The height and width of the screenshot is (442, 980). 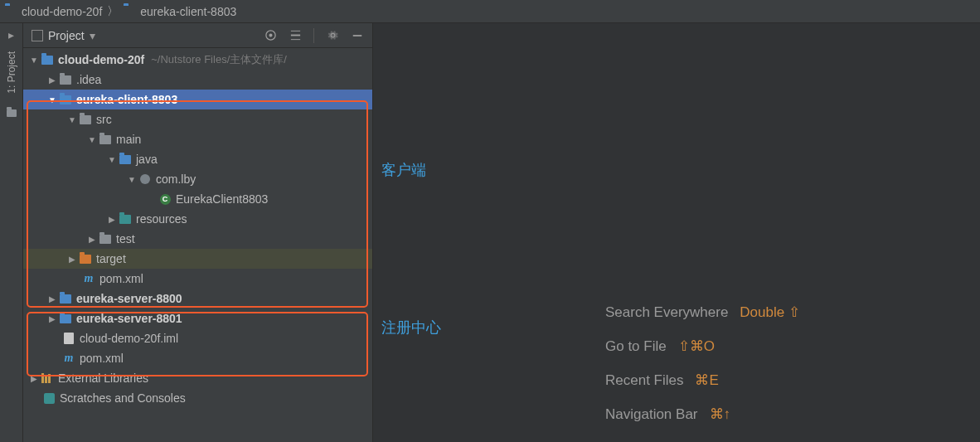 What do you see at coordinates (197, 36) in the screenshot?
I see `sidebar-header: Project ▾` at bounding box center [197, 36].